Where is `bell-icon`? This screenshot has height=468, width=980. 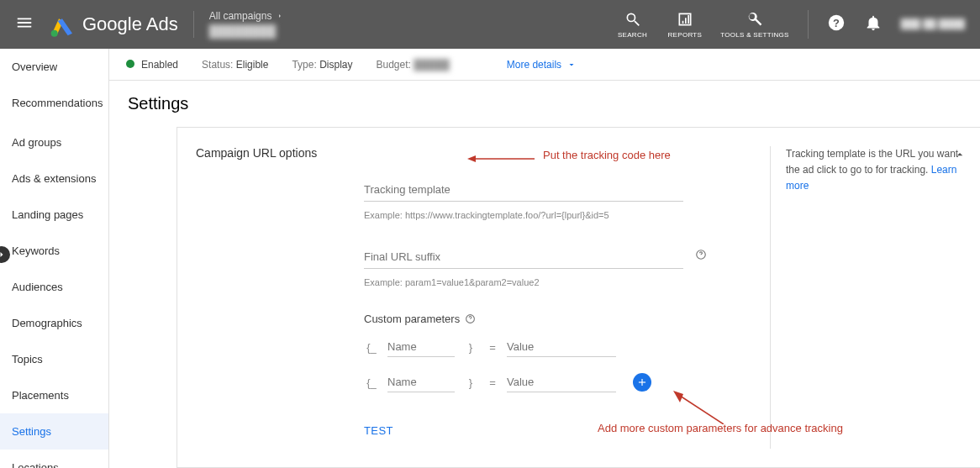
bell-icon is located at coordinates (873, 23).